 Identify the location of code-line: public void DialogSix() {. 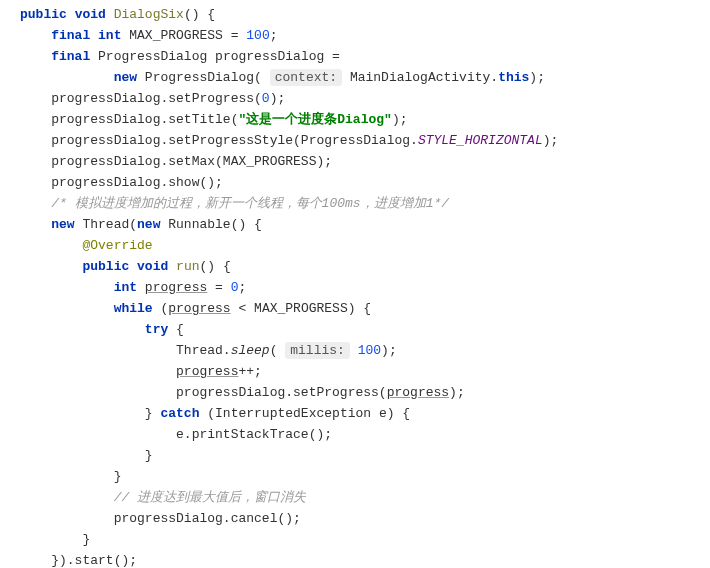
(118, 14).